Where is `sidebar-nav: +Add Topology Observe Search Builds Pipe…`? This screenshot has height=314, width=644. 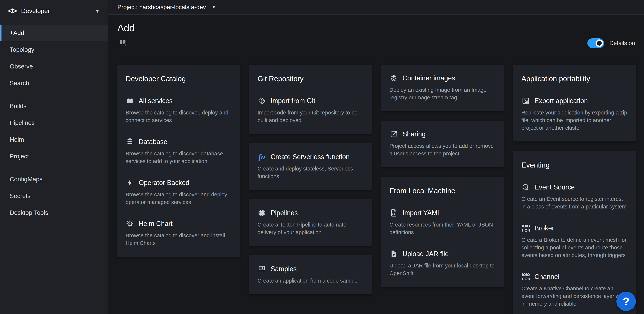
sidebar-nav: +Add Topology Observe Search Builds Pipe… is located at coordinates (54, 123).